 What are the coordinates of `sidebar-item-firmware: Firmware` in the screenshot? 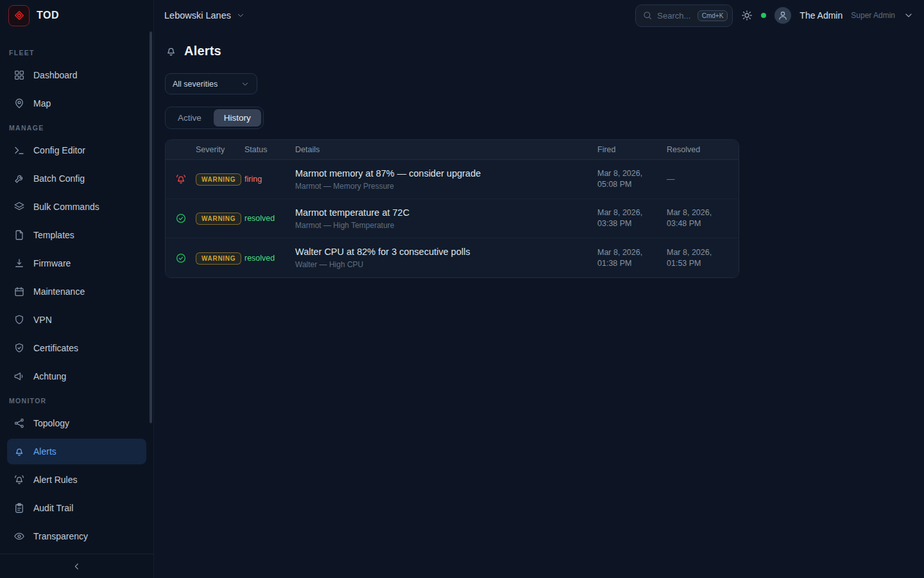 It's located at (77, 263).